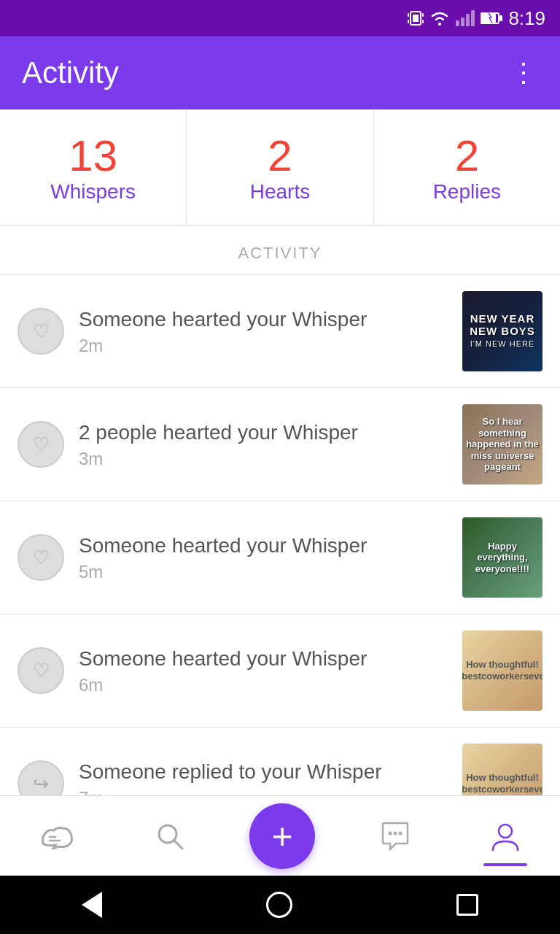  What do you see at coordinates (263, 772) in the screenshot?
I see `activity-description: Someone replied to your Whisper` at bounding box center [263, 772].